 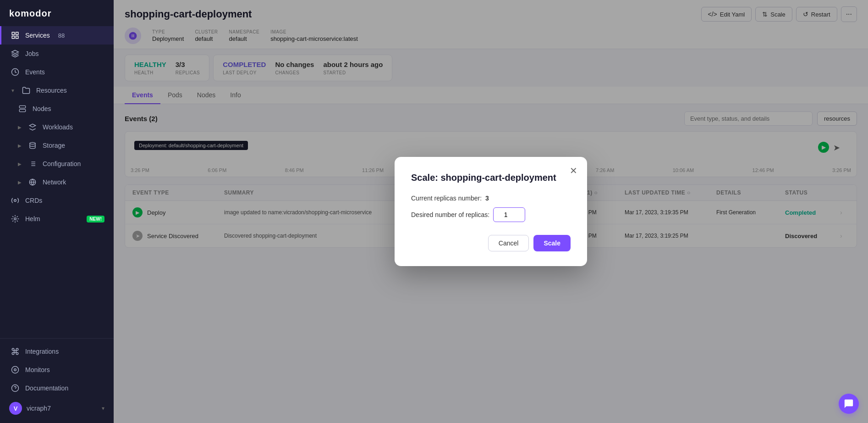 What do you see at coordinates (38, 408) in the screenshot?
I see `username: vicraph7` at bounding box center [38, 408].